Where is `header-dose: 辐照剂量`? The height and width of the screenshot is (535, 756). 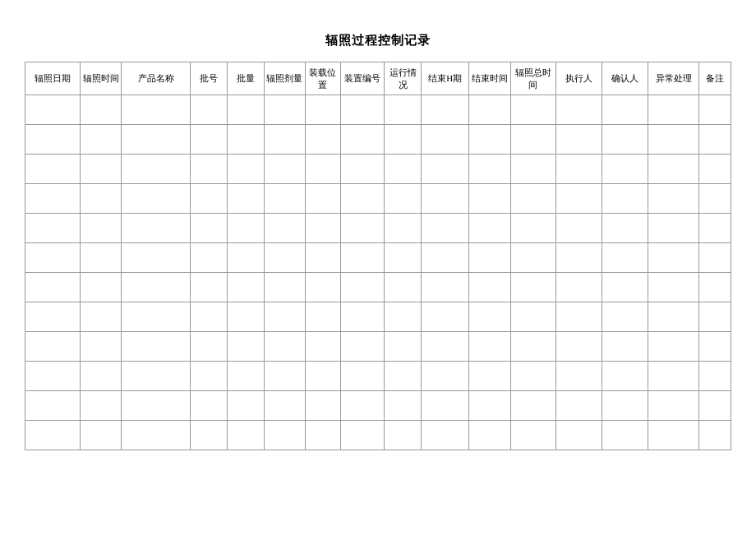
header-dose: 辐照剂量 is located at coordinates (284, 79).